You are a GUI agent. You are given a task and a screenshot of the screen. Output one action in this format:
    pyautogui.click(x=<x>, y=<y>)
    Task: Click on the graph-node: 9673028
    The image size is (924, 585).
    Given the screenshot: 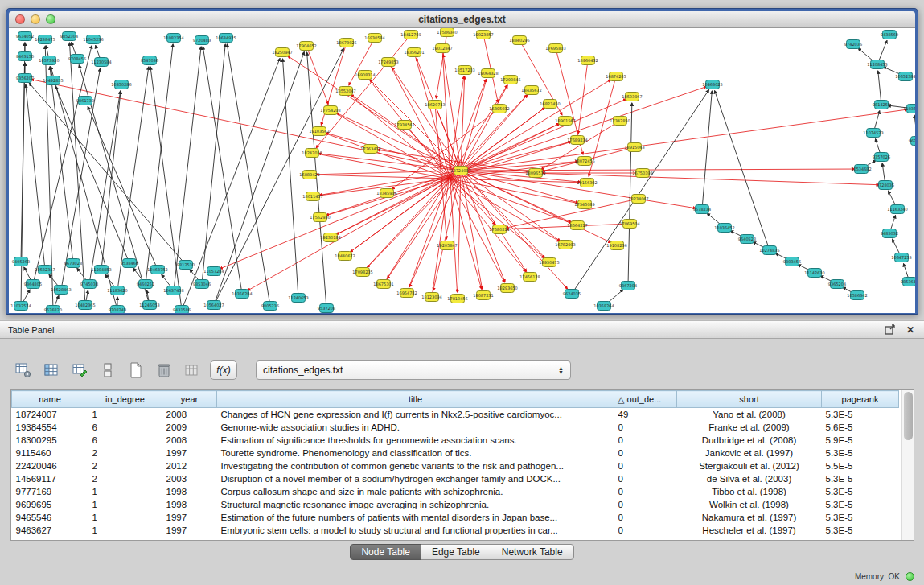 What is the action you would take?
    pyautogui.click(x=73, y=264)
    